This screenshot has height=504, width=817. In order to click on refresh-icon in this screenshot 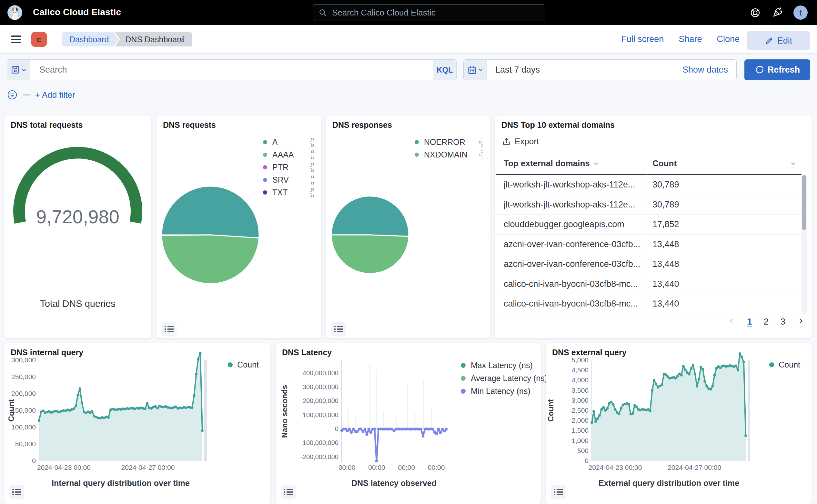, I will do `click(759, 70)`.